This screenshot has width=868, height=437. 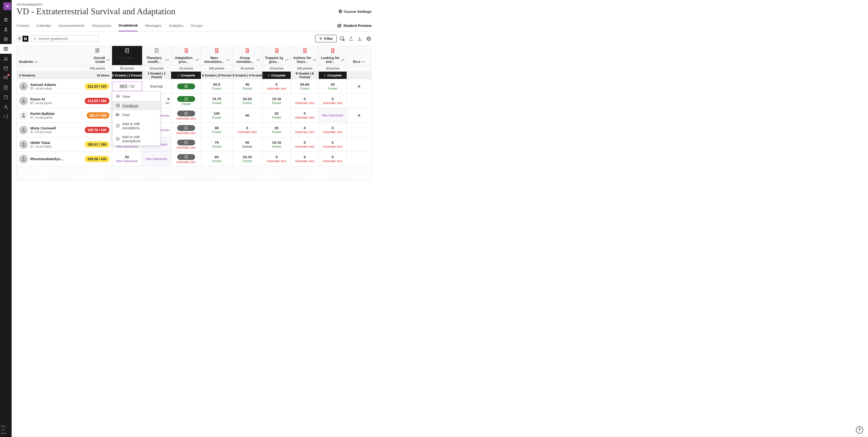 What do you see at coordinates (6, 97) in the screenshot?
I see `tools-icon` at bounding box center [6, 97].